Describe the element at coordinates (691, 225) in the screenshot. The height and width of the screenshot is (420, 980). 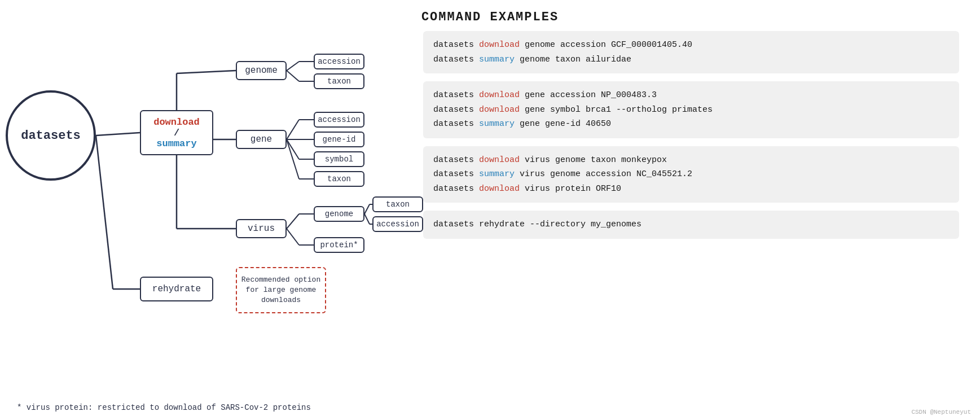
I see `rehydrate-commands: datasets rehydrate --directory my_genome…` at that location.